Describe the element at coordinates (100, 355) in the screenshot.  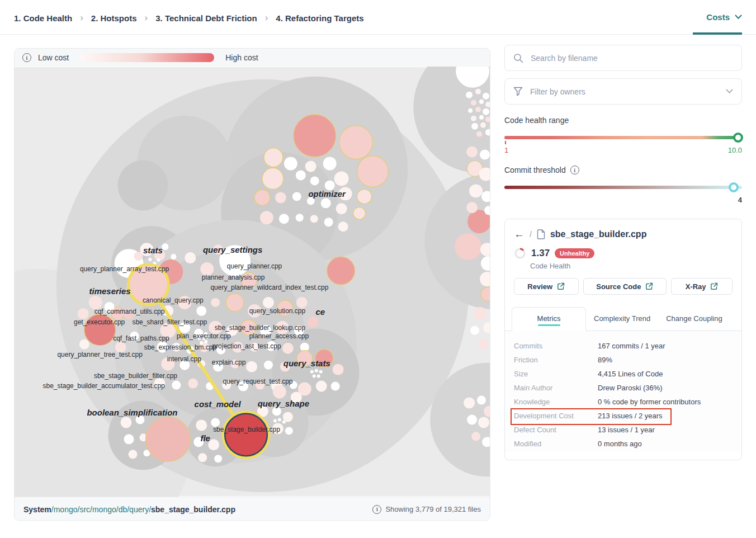
I see `file-label: query_planner_tree_test.cpp` at that location.